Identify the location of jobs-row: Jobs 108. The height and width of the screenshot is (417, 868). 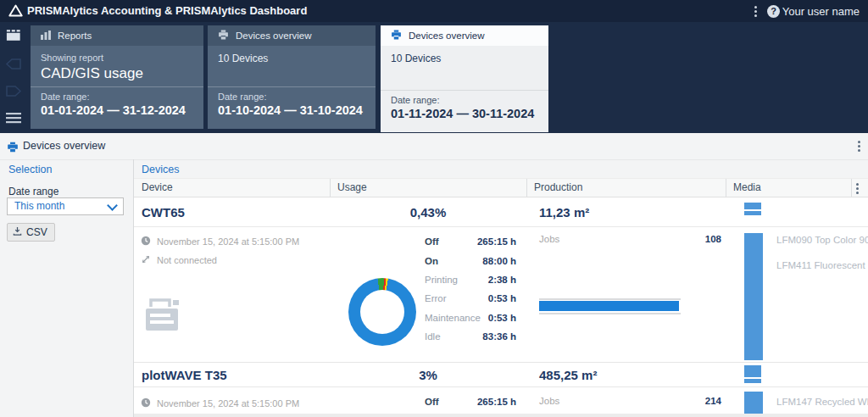
(631, 239).